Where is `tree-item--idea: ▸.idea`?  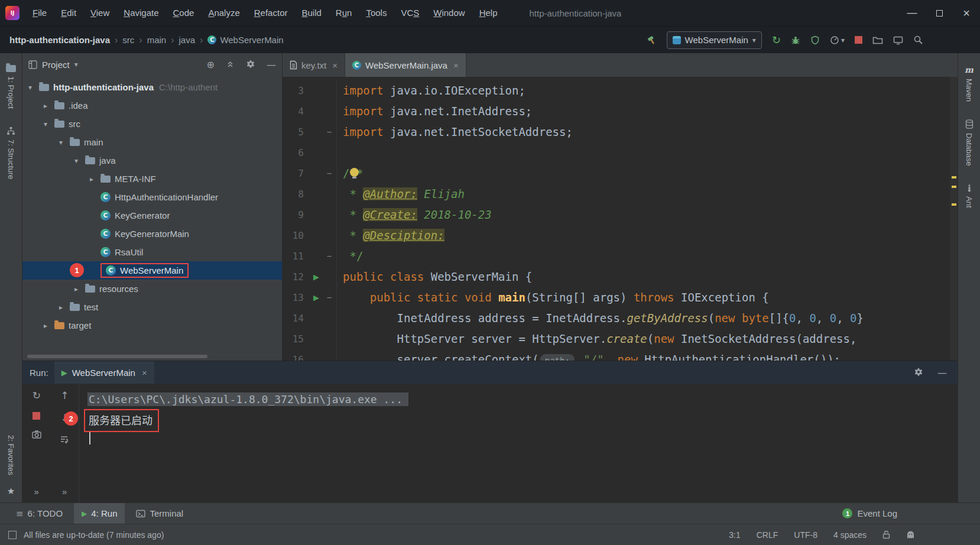 tree-item--idea: ▸.idea is located at coordinates (152, 105).